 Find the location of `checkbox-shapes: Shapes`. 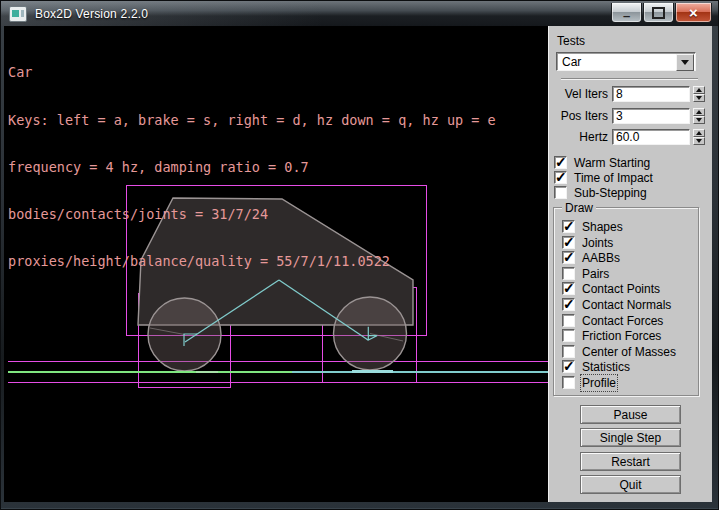

checkbox-shapes: Shapes is located at coordinates (592, 226).